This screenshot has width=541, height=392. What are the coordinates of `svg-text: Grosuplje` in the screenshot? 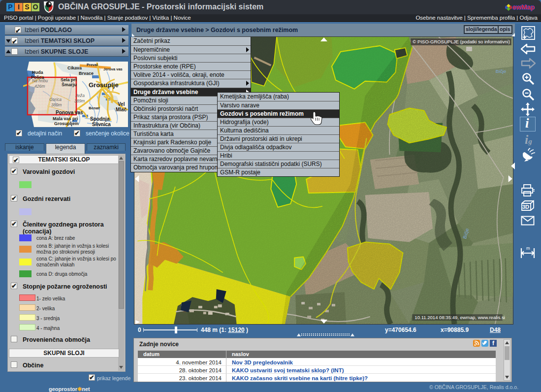 It's located at (103, 85).